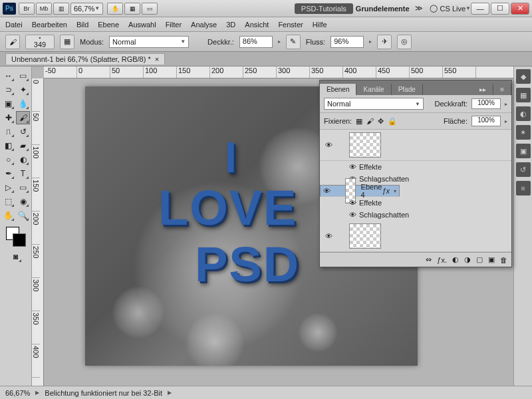 The height and width of the screenshot is (399, 532). Describe the element at coordinates (480, 9) in the screenshot. I see `minimize-button: —` at that location.